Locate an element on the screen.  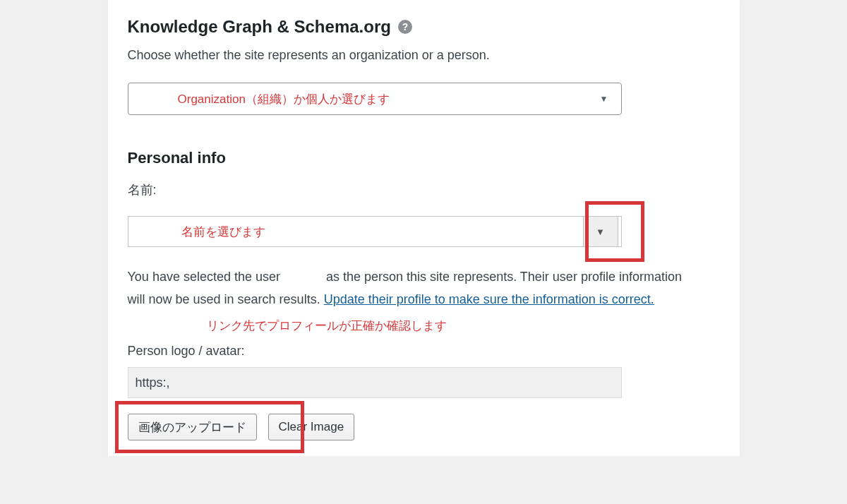
entity-type-select: Organization（組織）か個人か選びます ▼ is located at coordinates (375, 99).